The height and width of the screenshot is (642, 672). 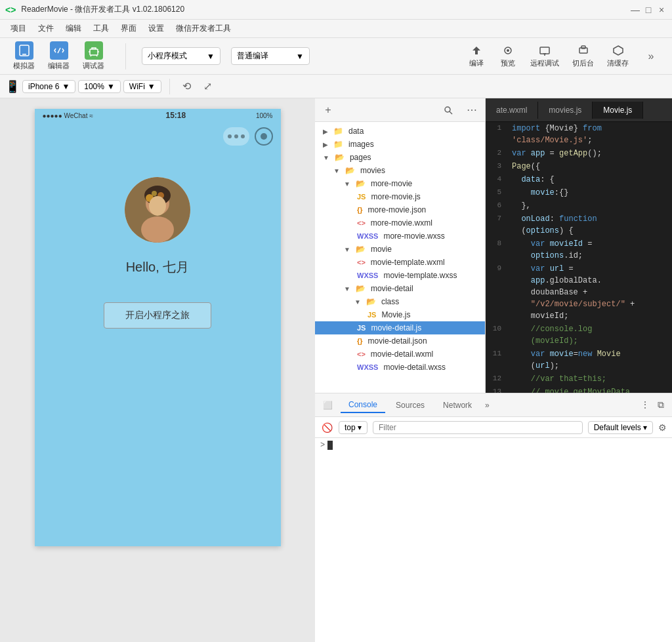 What do you see at coordinates (158, 136) in the screenshot?
I see `phone-nav-bar` at bounding box center [158, 136].